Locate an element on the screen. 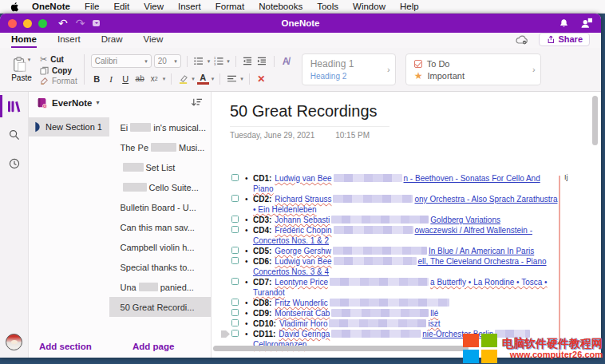 The width and height of the screenshot is (605, 364). italic-button: I is located at coordinates (112, 78).